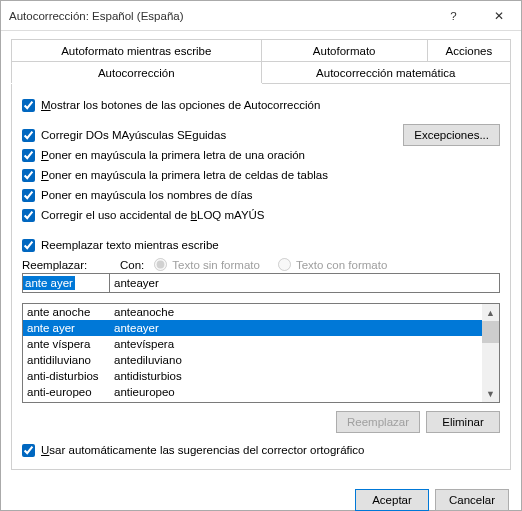 The height and width of the screenshot is (511, 522). What do you see at coordinates (454, 16) in the screenshot?
I see `help-icon: ?` at bounding box center [454, 16].